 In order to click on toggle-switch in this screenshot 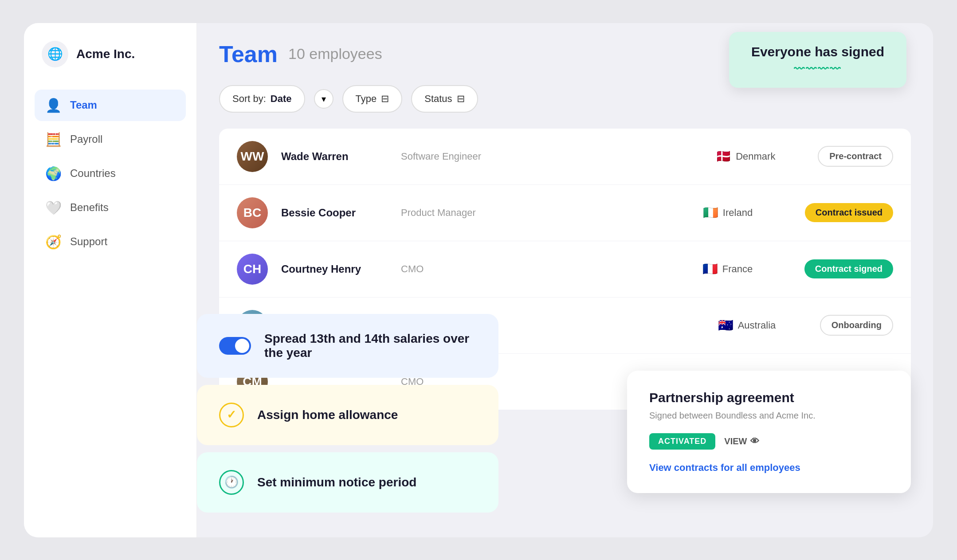, I will do `click(235, 346)`.